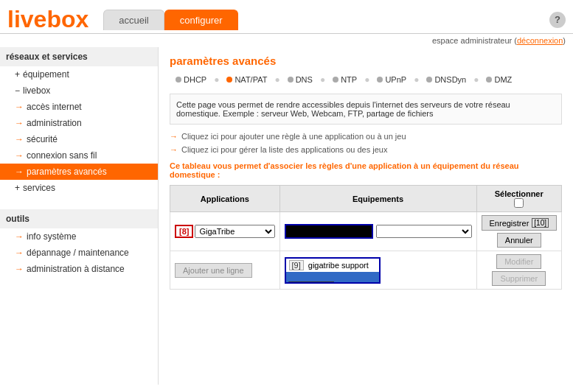 The height and width of the screenshot is (392, 573). What do you see at coordinates (378, 199) in the screenshot?
I see `col-header-equip: Equipements` at bounding box center [378, 199].